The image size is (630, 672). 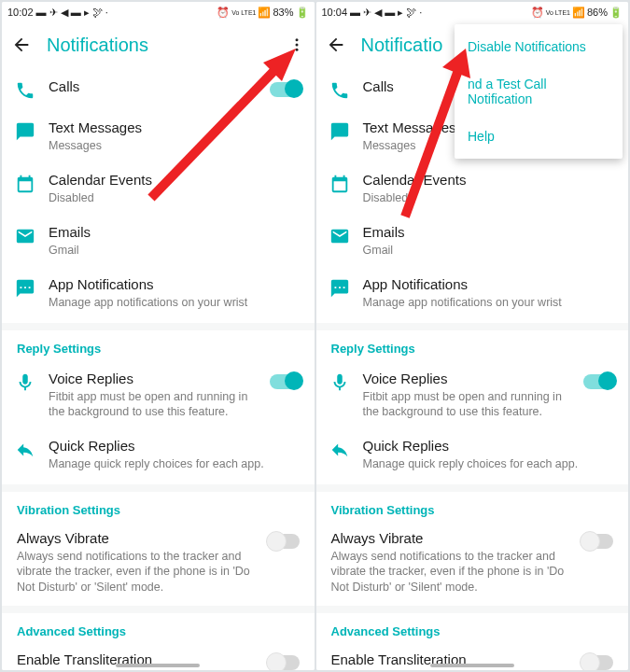 What do you see at coordinates (283, 12) in the screenshot?
I see `battery-label: 83%` at bounding box center [283, 12].